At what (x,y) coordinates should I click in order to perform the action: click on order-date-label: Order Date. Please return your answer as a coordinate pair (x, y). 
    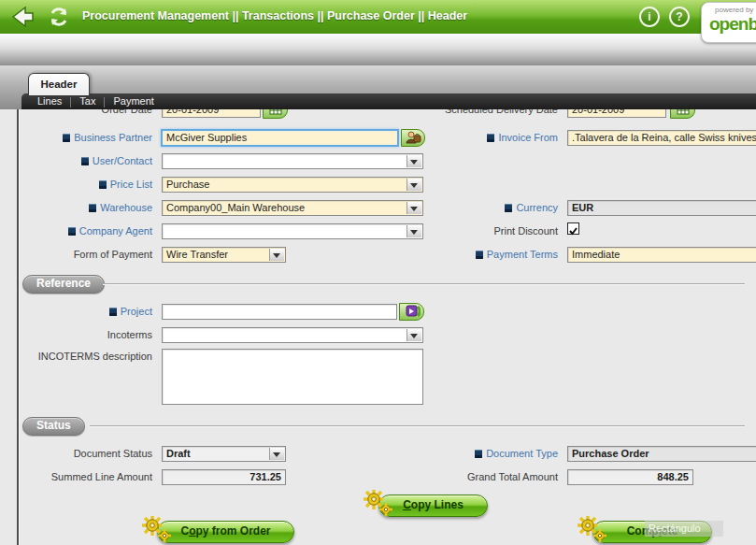
    Looking at the image, I should click on (86, 112).